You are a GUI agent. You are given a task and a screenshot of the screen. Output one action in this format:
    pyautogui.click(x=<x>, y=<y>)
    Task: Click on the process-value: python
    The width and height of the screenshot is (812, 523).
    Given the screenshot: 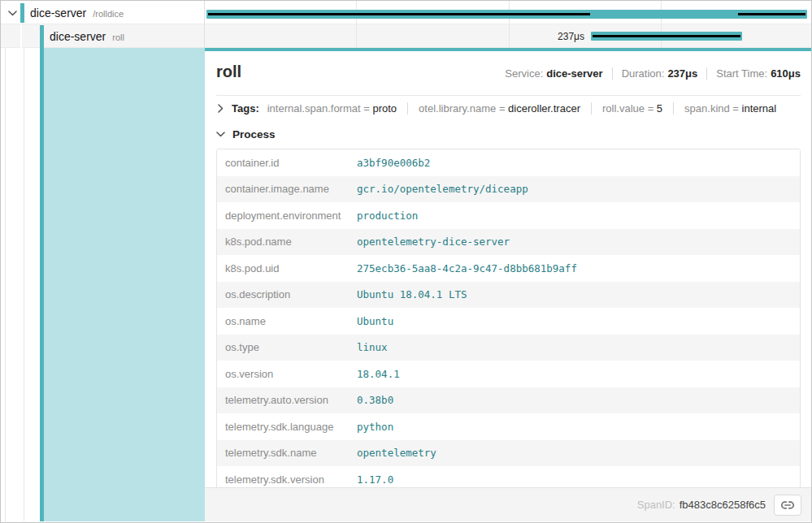 What is the action you would take?
    pyautogui.click(x=374, y=427)
    